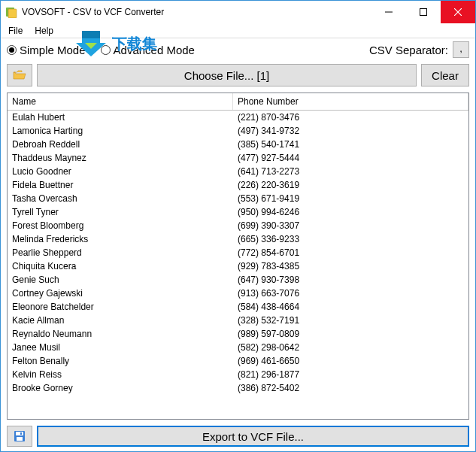 This screenshot has height=452, width=476. I want to click on cell-name: Genie Such, so click(120, 280).